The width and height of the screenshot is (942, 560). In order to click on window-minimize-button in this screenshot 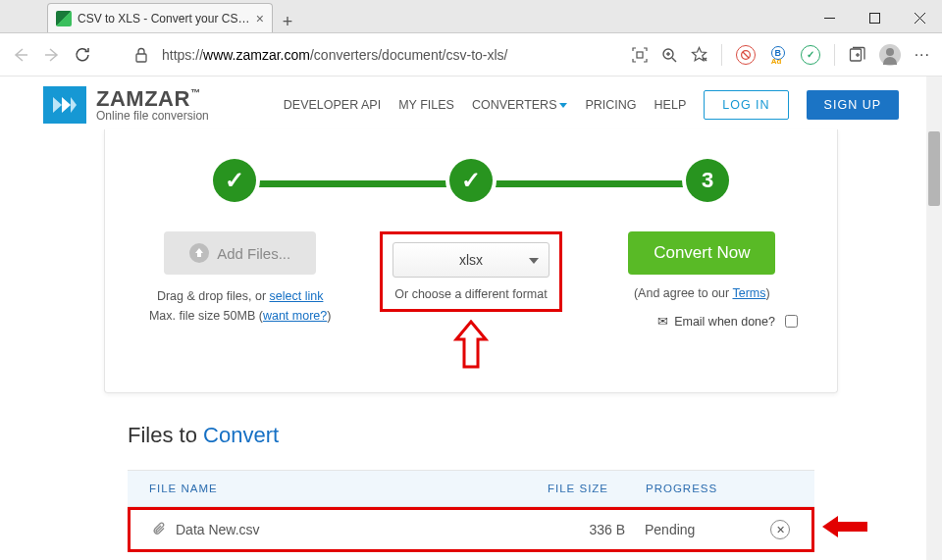, I will do `click(829, 18)`.